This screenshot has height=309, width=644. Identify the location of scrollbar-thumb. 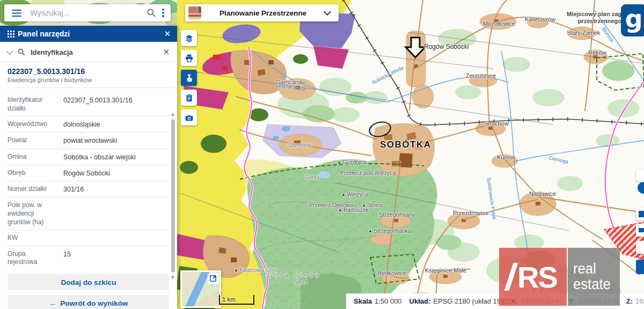
(173, 196).